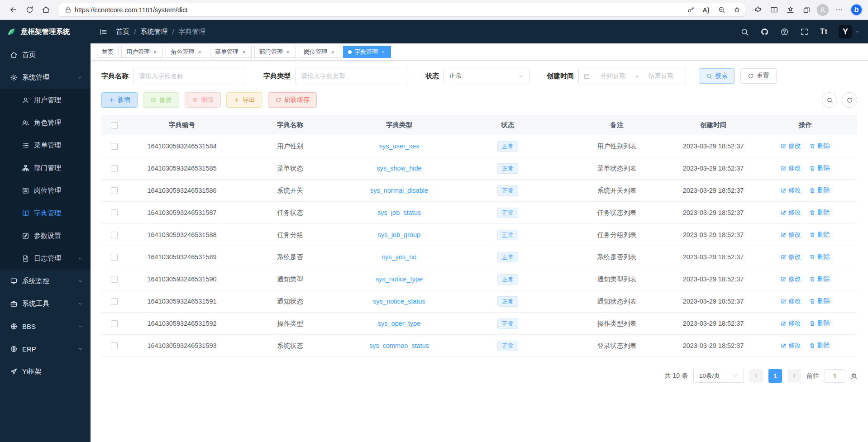  I want to click on bing-icon: b, so click(856, 10).